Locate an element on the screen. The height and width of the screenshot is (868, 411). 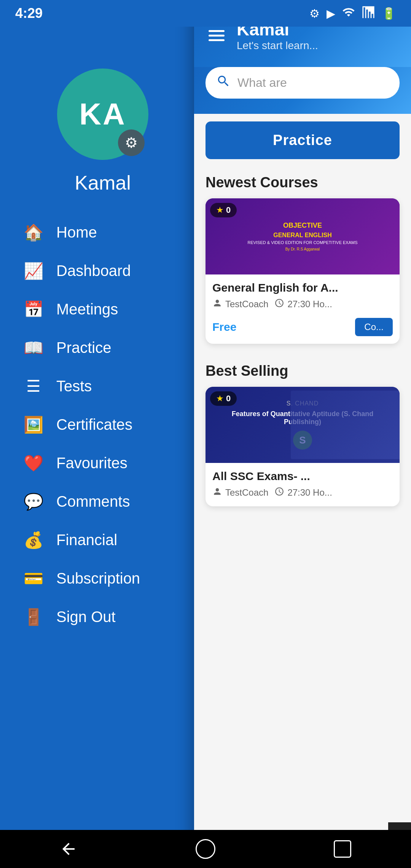
search-input: What are is located at coordinates (313, 83).